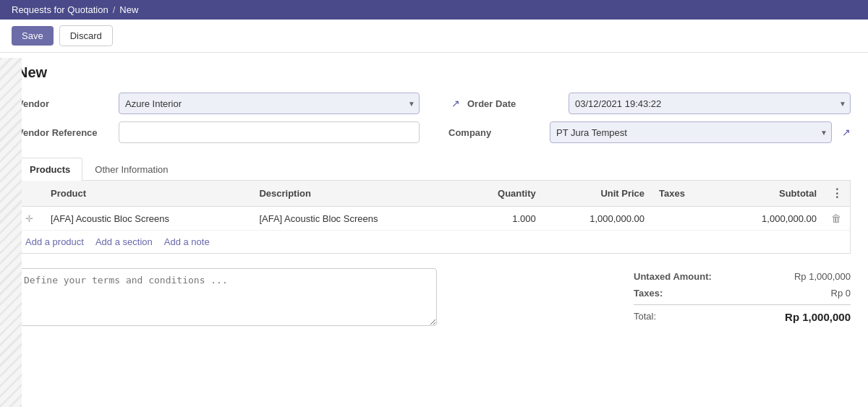 The height and width of the screenshot is (407, 868). What do you see at coordinates (132, 169) in the screenshot?
I see `tab-other-information: Other Information` at bounding box center [132, 169].